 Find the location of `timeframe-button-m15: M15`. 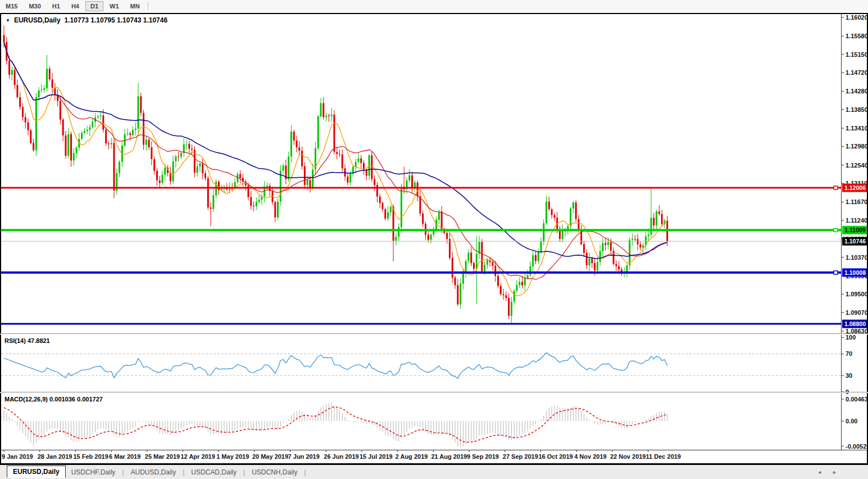

timeframe-button-m15: M15 is located at coordinates (11, 6).